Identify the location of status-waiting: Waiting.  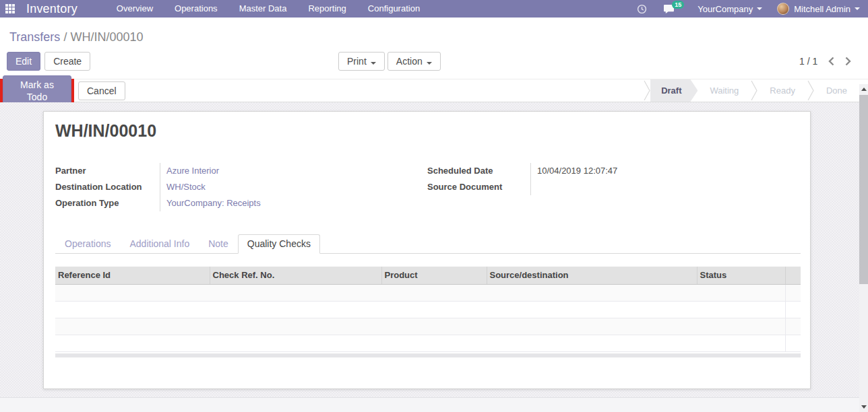
(724, 90).